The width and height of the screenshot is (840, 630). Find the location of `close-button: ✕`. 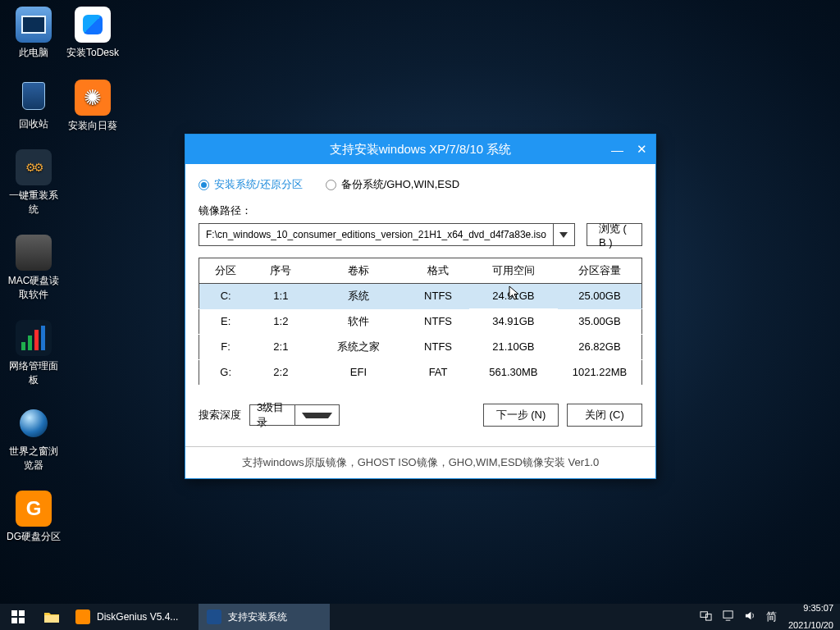

close-button: ✕ is located at coordinates (641, 149).